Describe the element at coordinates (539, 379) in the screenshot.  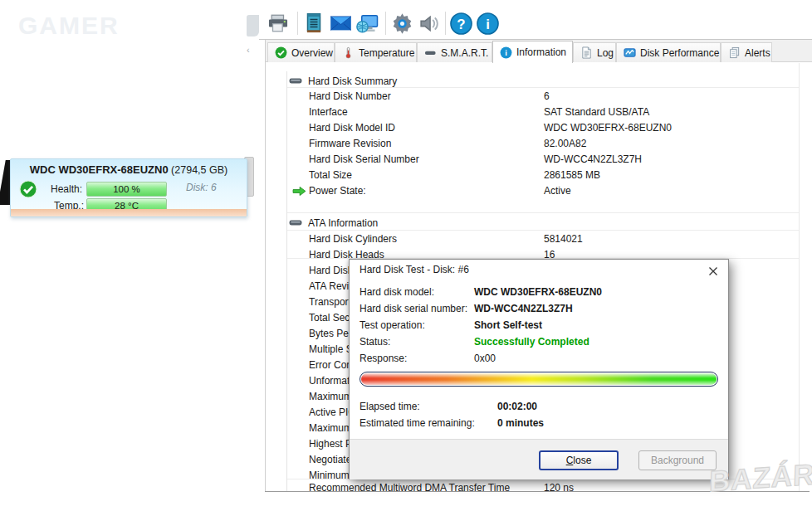
I see `test-progress-bar` at that location.